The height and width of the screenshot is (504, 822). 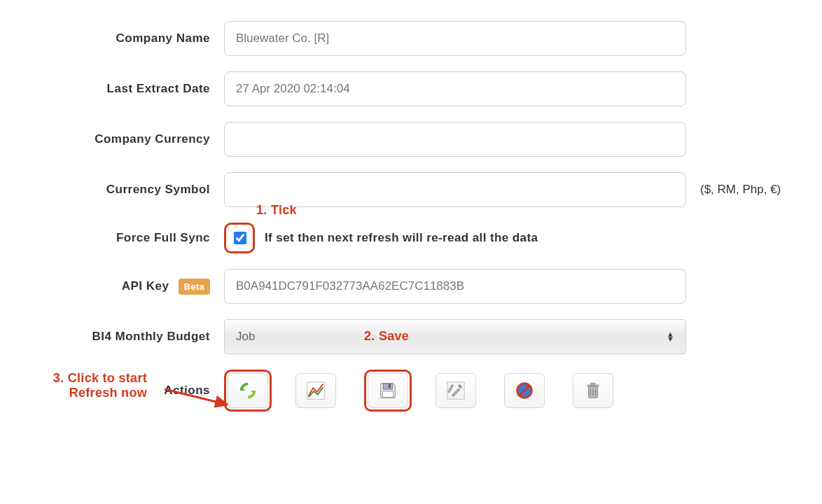 What do you see at coordinates (316, 391) in the screenshot?
I see `chart-button` at bounding box center [316, 391].